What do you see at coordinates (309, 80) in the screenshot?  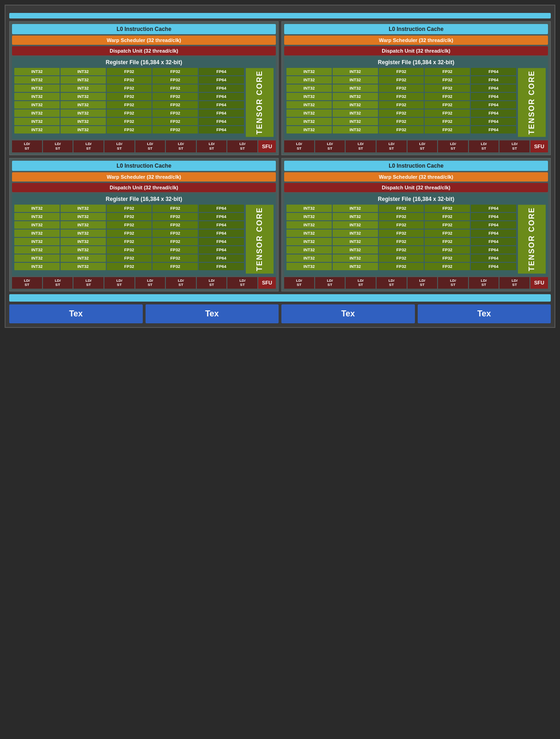 I see `int32-cell-1-1-0: INT32` at bounding box center [309, 80].